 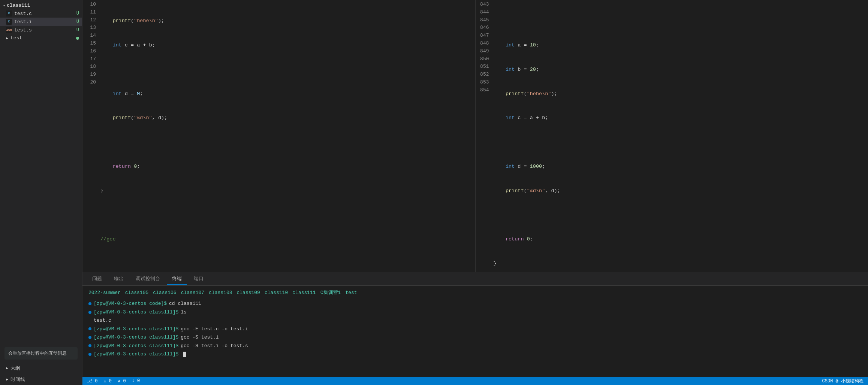 What do you see at coordinates (136, 381) in the screenshot?
I see `status-info: ↕ 0` at bounding box center [136, 381].